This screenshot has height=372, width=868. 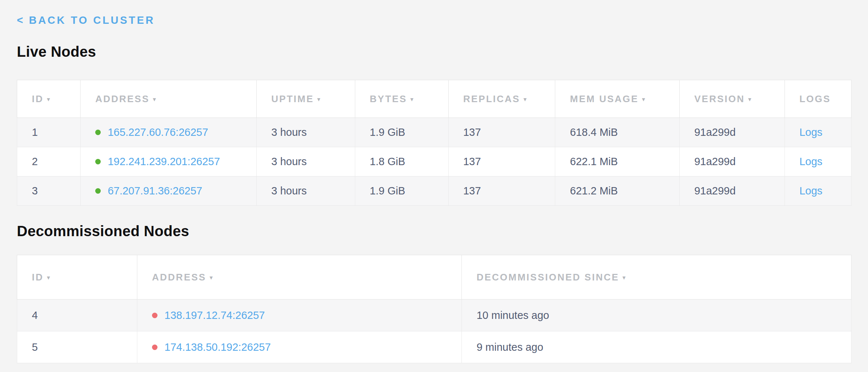 What do you see at coordinates (86, 20) in the screenshot?
I see `back-to-cluster-link: < BACK TO CLUSTER` at bounding box center [86, 20].